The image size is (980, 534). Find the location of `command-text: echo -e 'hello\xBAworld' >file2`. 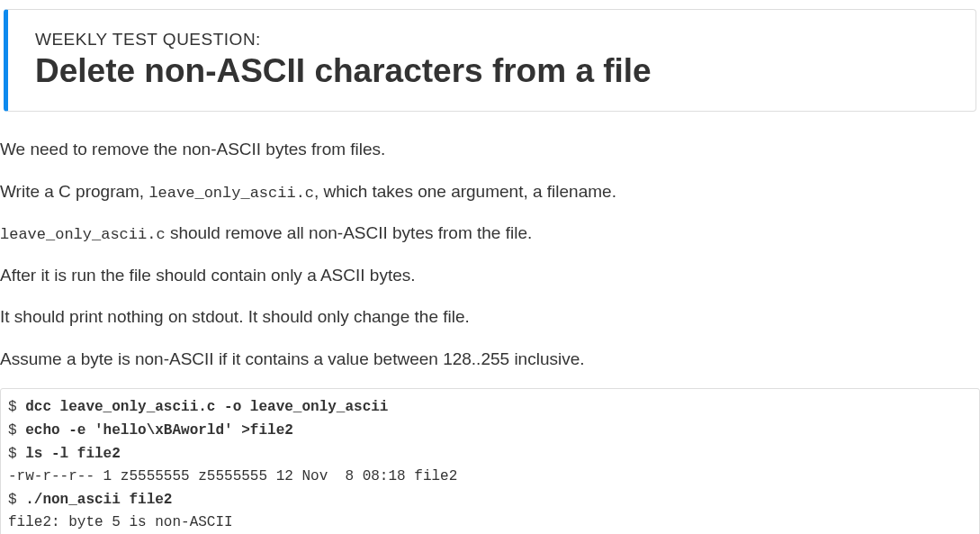

command-text: echo -e 'hello\xBAworld' >file2 is located at coordinates (159, 430).